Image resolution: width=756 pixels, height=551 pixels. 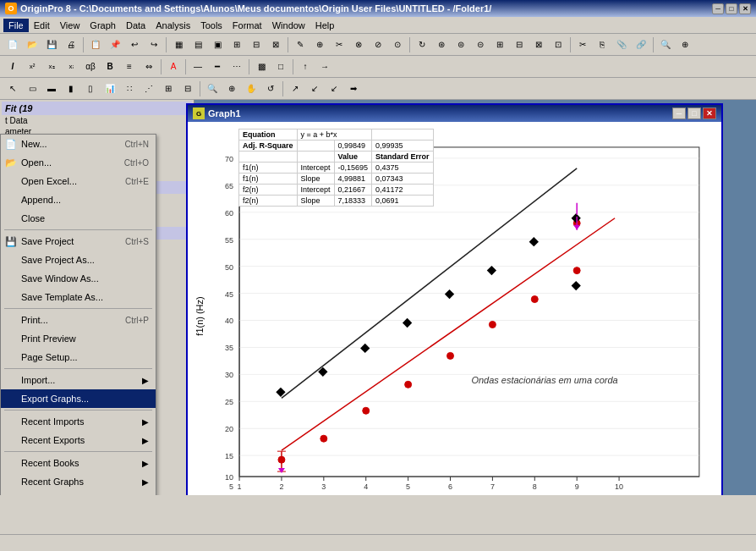 What do you see at coordinates (558, 45) in the screenshot?
I see `tb5-8: ⊡` at bounding box center [558, 45].